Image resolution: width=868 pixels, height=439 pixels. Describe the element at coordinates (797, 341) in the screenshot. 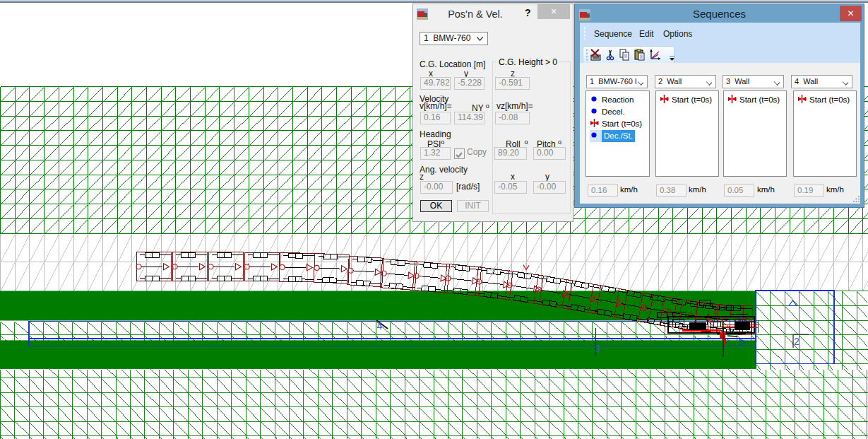

I see `svg-text: 2` at that location.